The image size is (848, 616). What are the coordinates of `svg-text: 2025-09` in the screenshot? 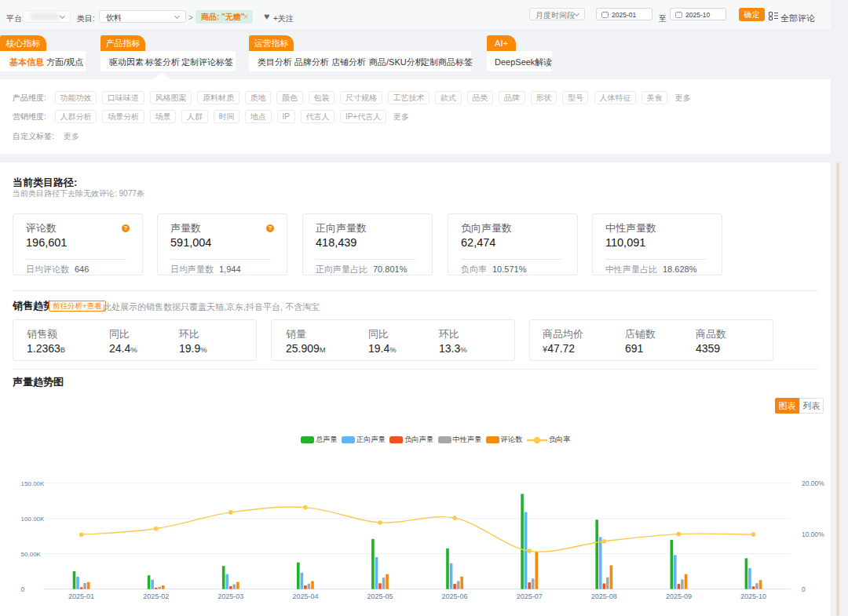 It's located at (678, 596).